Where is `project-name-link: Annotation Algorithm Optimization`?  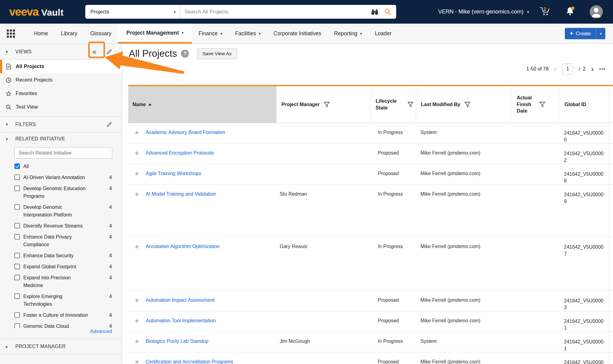 project-name-link: Annotation Algorithm Optimization is located at coordinates (183, 247).